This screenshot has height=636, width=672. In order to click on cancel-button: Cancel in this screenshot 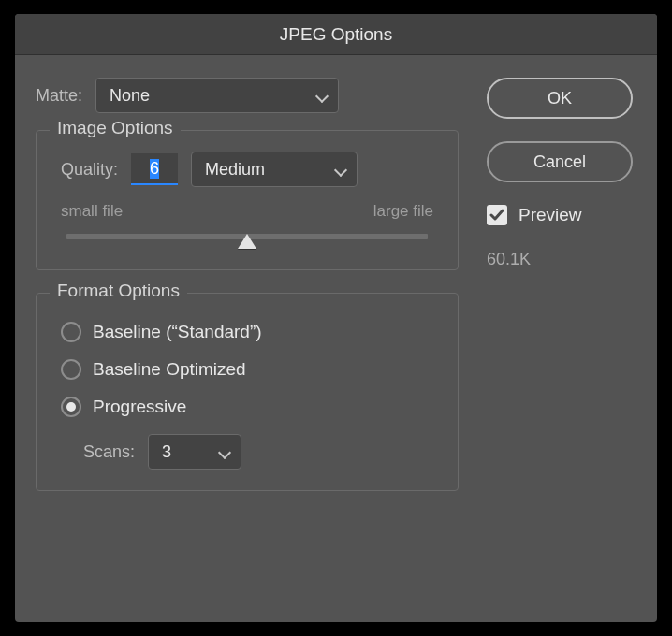, I will do `click(560, 162)`.